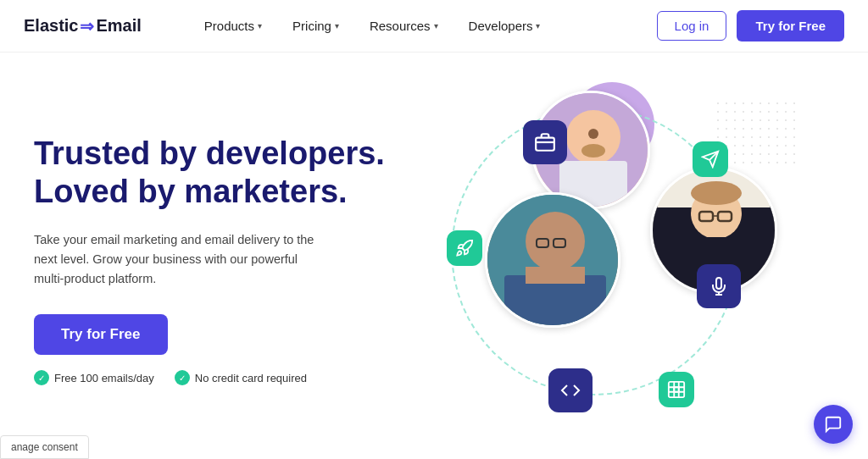 This screenshot has width=868, height=459. I want to click on chip-icon-box, so click(676, 390).